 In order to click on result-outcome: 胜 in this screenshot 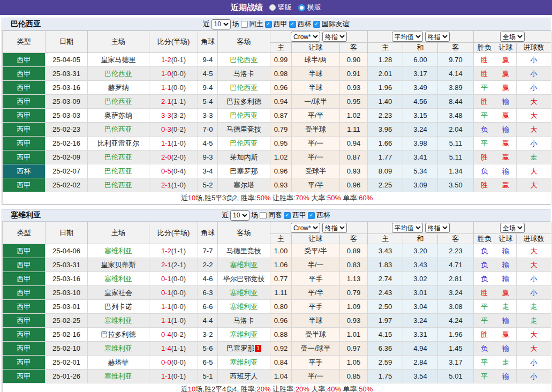, I will do `click(484, 185)`.